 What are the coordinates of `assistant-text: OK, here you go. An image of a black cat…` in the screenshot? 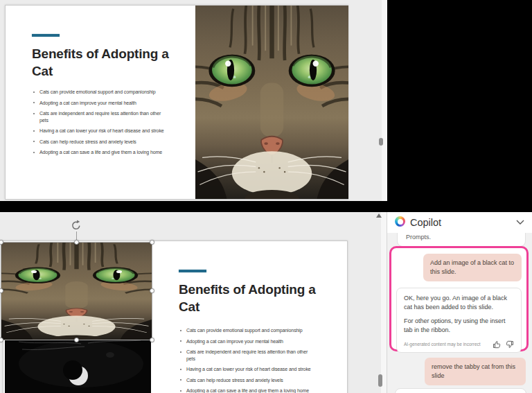 It's located at (459, 303).